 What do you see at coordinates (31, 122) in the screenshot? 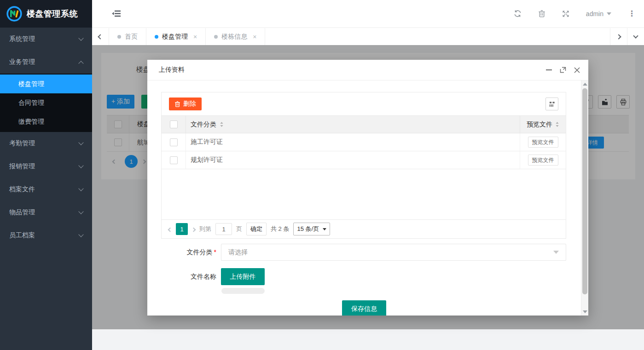
I see `sidebar-subitem-label: 缴费管理` at bounding box center [31, 122].